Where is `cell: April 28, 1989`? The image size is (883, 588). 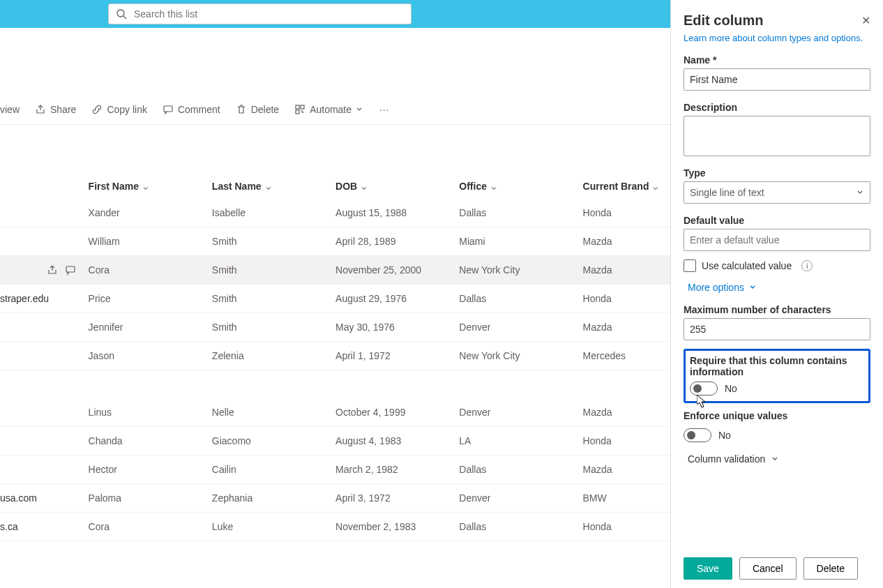 cell: April 28, 1989 is located at coordinates (398, 241).